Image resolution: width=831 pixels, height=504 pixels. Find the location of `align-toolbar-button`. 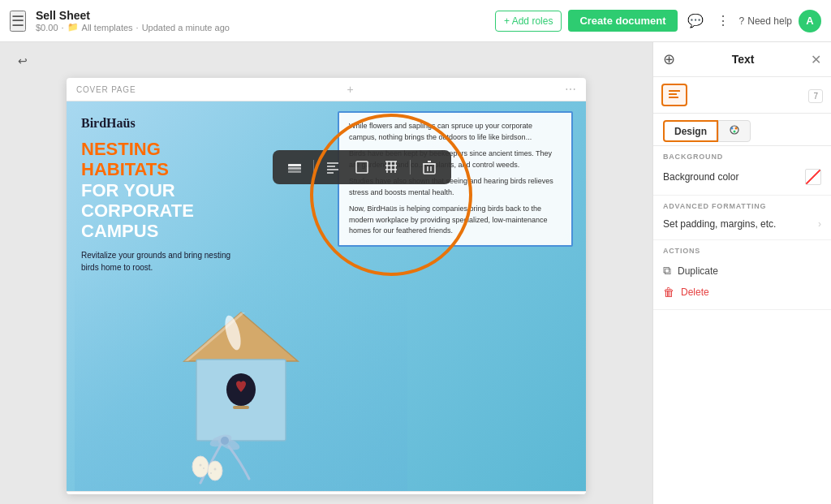

align-toolbar-button is located at coordinates (333, 167).